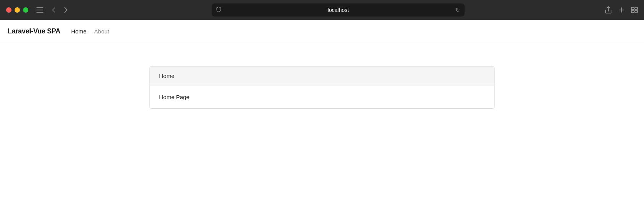 The image size is (644, 204). I want to click on traffic-light-close, so click(9, 10).